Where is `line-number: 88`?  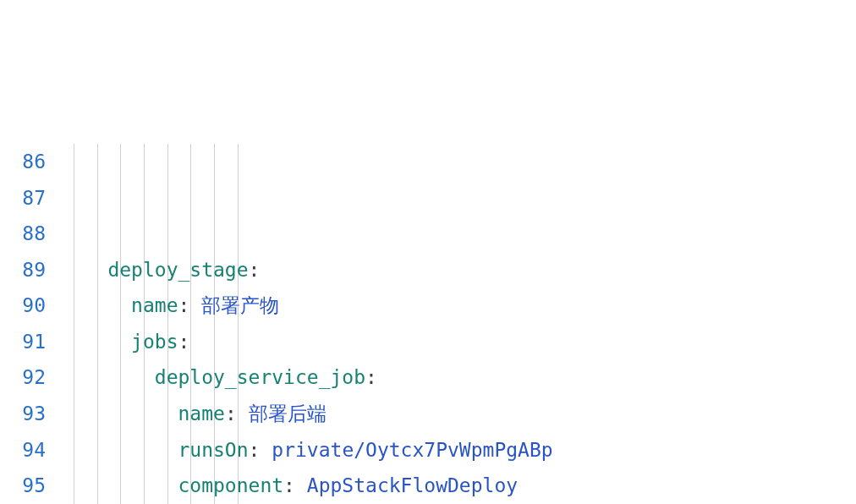 line-number: 88 is located at coordinates (23, 233).